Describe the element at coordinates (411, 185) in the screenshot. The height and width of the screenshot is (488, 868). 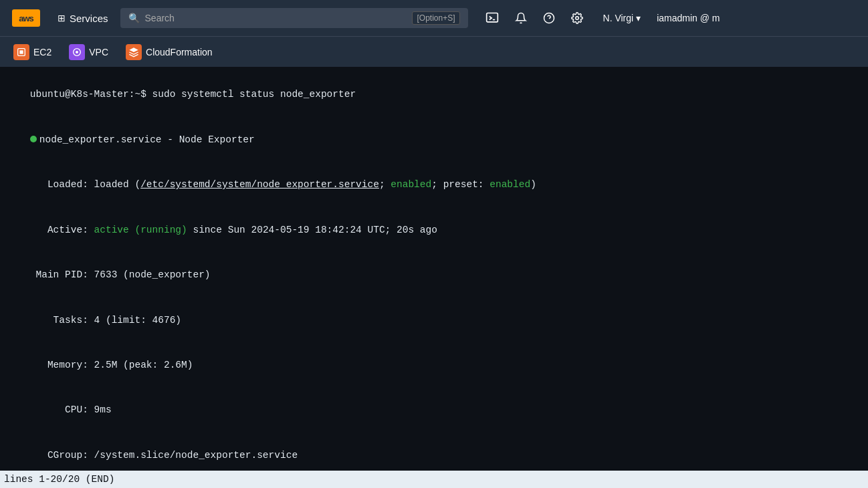
I see `loaded-enabled1: enabled` at that location.